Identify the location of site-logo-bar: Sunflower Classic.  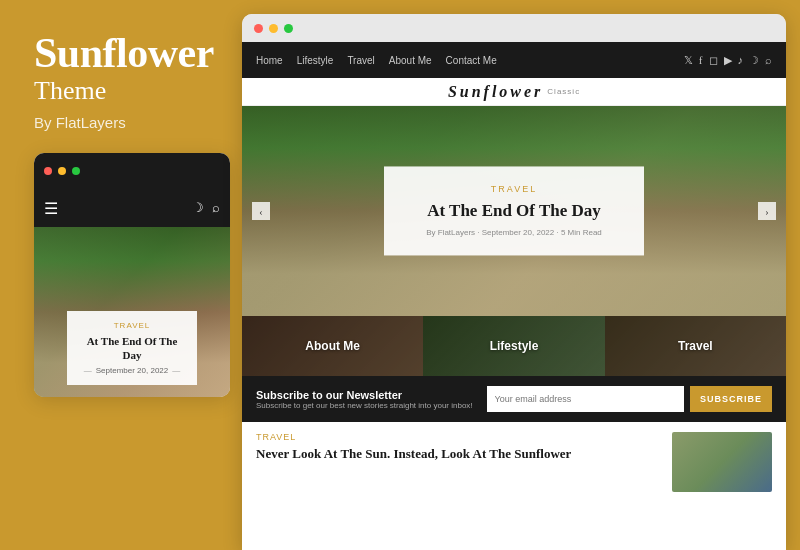
(514, 92).